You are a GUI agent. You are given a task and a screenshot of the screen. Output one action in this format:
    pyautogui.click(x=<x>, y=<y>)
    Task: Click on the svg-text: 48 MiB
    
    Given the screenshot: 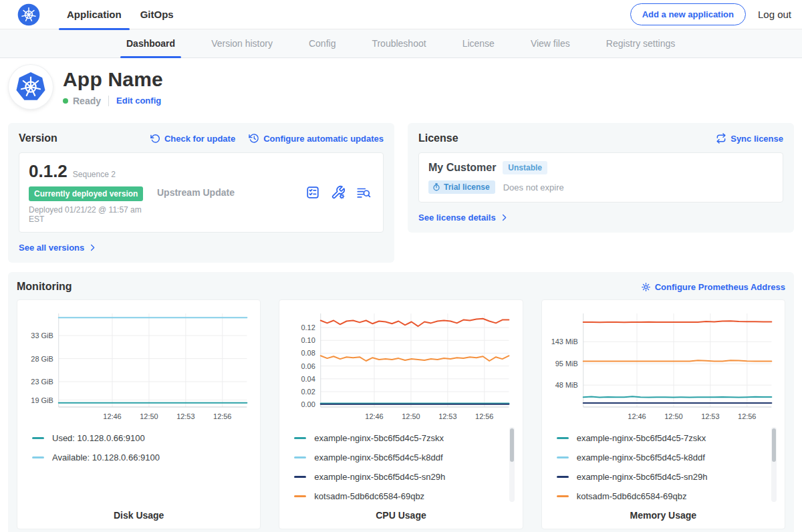 What is the action you would take?
    pyautogui.click(x=566, y=385)
    